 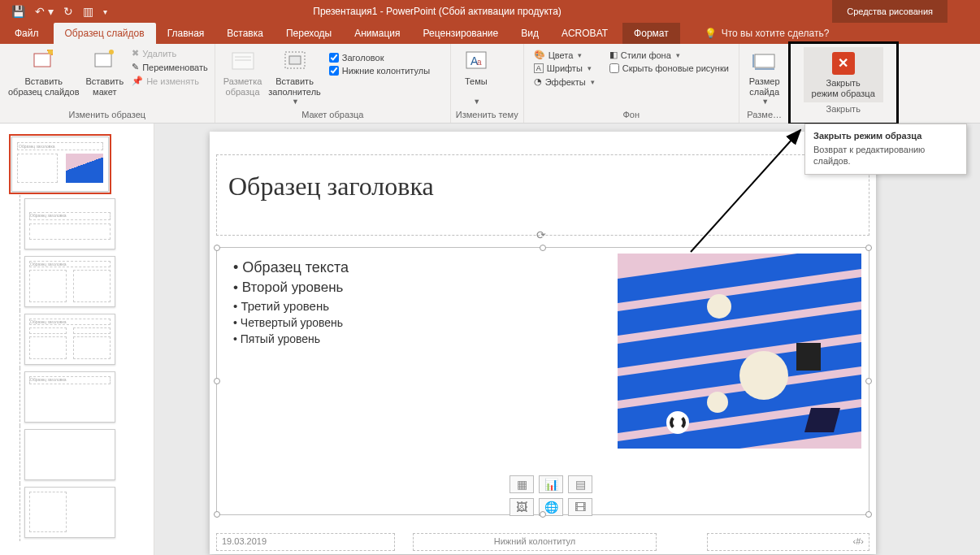 What do you see at coordinates (540, 55) in the screenshot?
I see `colors-icon: 🎨` at bounding box center [540, 55].